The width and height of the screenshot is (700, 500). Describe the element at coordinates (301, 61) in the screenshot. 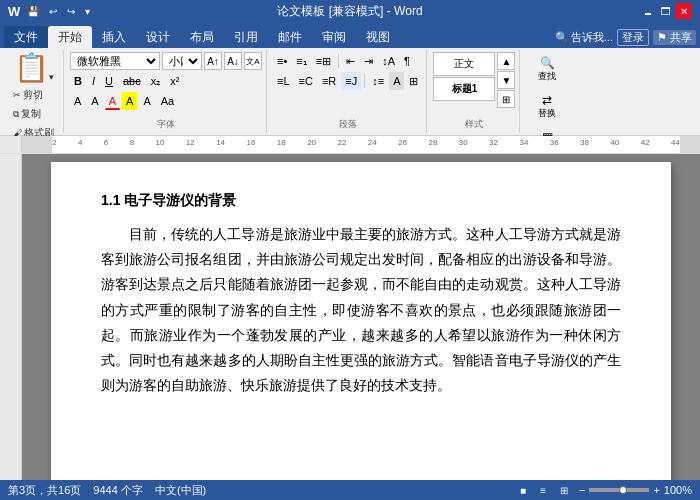

I see `numbered-list-button: ≡₁` at that location.